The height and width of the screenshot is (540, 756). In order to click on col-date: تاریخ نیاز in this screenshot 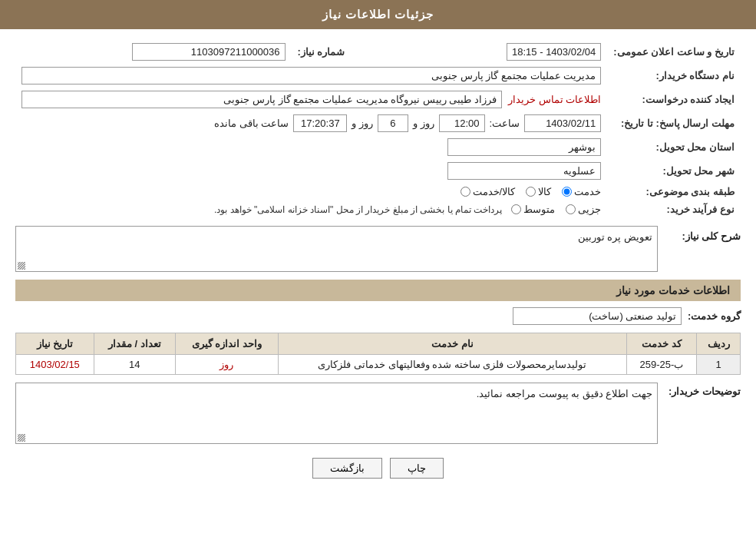, I will do `click(55, 344)`.